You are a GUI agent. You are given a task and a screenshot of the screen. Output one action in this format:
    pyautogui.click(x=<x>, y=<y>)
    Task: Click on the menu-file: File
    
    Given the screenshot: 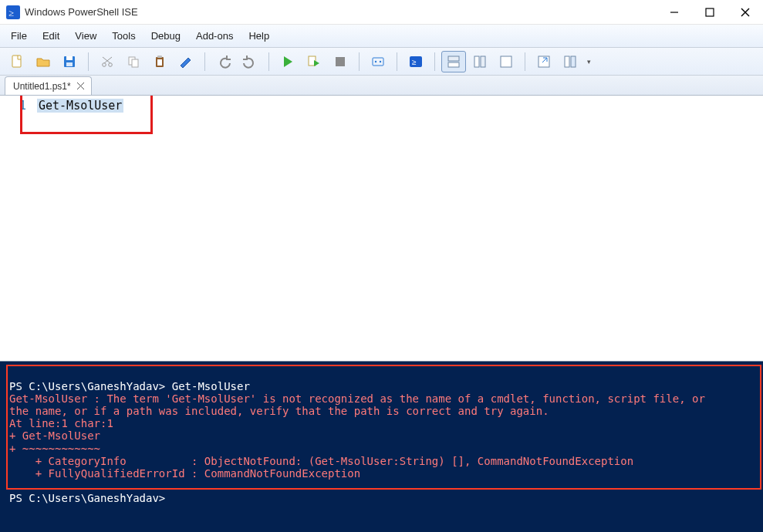 What is the action you would take?
    pyautogui.click(x=19, y=35)
    